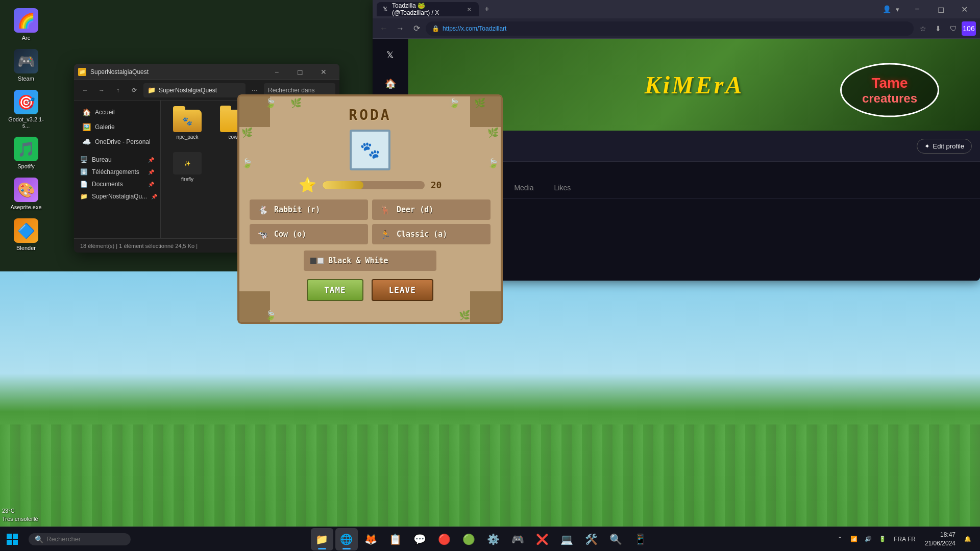 The width and height of the screenshot is (980, 551). Describe the element at coordinates (187, 167) in the screenshot. I see `file-item-firefly: ✨ firefly` at that location.